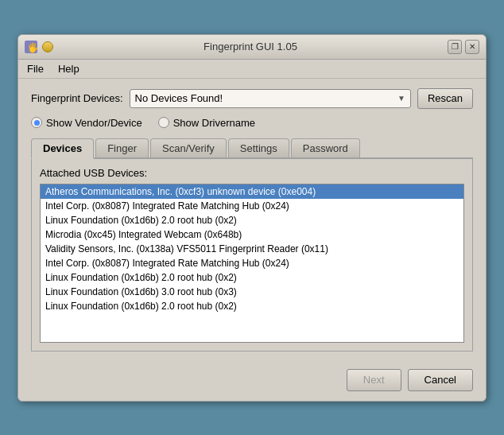 This screenshot has width=504, height=435. What do you see at coordinates (252, 173) in the screenshot?
I see `attached-usb-label: Attached USB Devices:` at bounding box center [252, 173].